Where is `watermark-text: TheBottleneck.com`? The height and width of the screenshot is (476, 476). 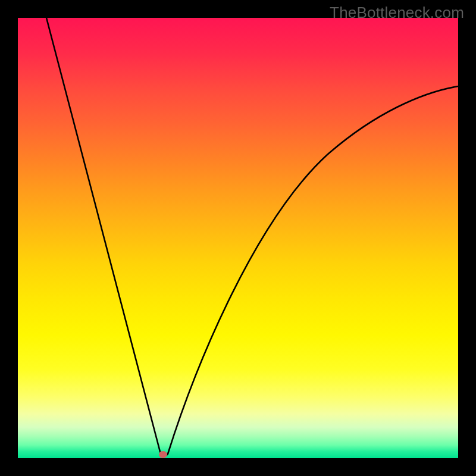
watermark-text: TheBottleneck.com is located at coordinates (397, 13).